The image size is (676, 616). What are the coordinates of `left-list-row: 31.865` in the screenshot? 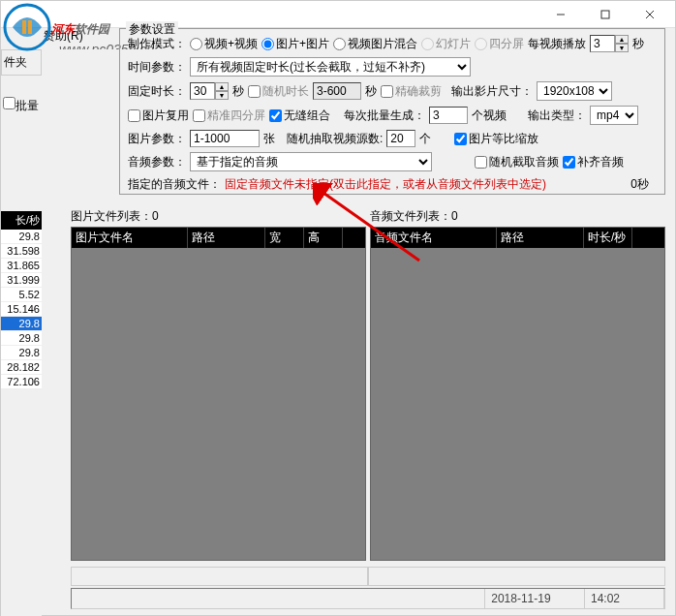 It's located at (21, 265).